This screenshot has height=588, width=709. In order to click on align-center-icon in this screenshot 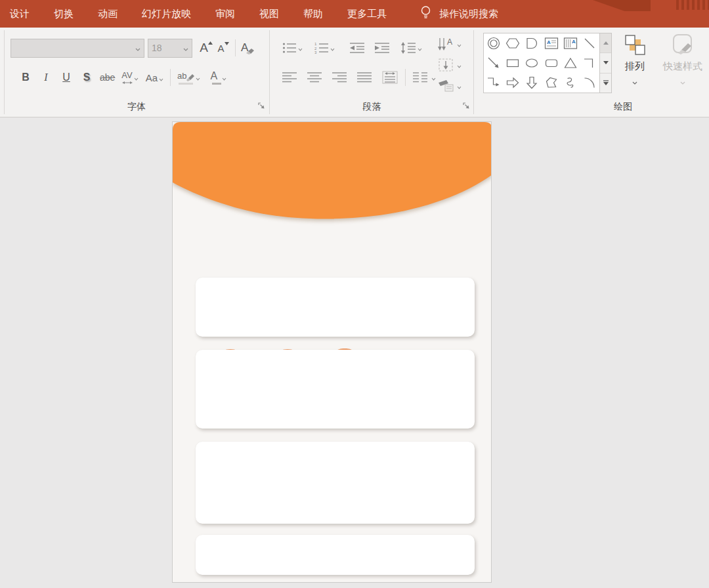, I will do `click(314, 77)`.